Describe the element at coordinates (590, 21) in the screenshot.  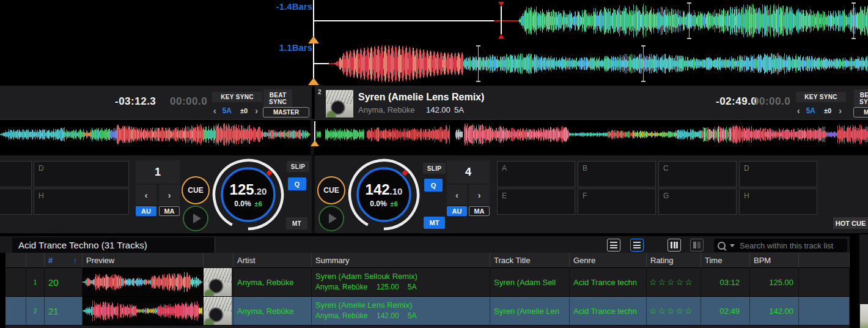
I see `deck1-enlarged-waveform` at that location.